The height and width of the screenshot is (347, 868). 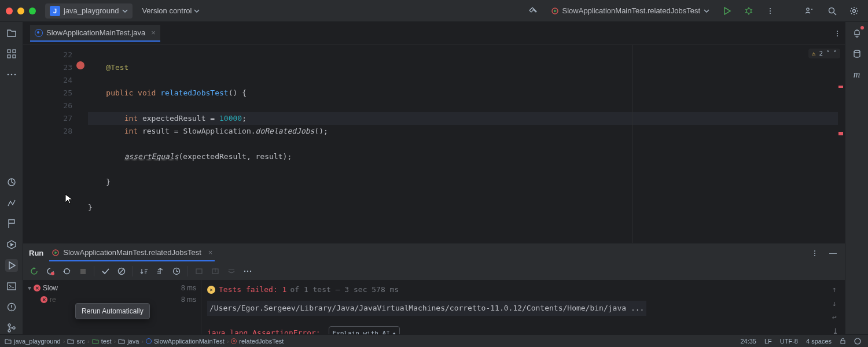 I want to click on problems-icon, so click(x=12, y=307).